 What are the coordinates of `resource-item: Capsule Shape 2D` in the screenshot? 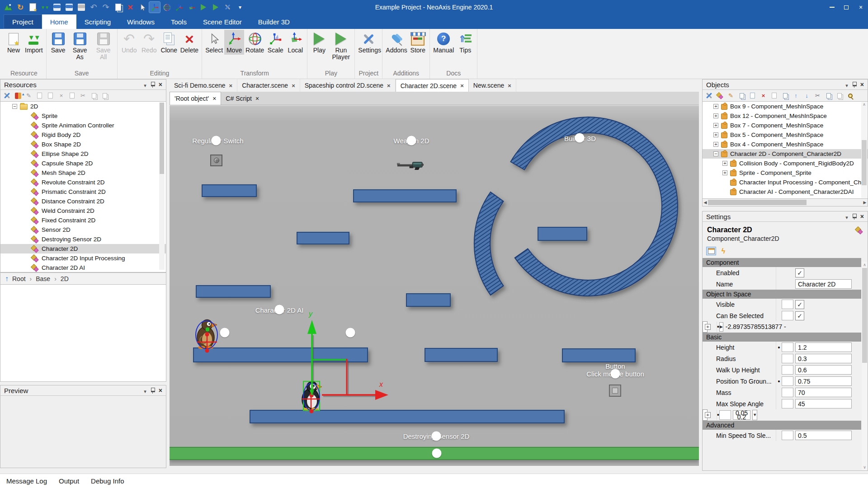 It's located at (83, 164).